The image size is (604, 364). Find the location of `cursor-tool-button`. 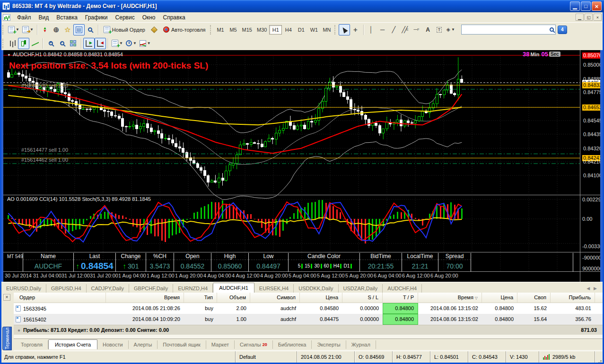

cursor-tool-button is located at coordinates (344, 30).